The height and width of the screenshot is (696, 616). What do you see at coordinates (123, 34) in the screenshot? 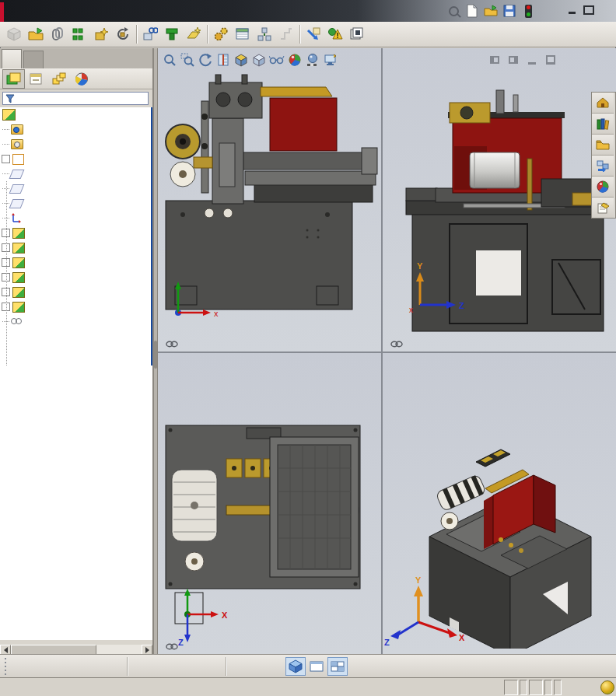
I see `move-component-button` at bounding box center [123, 34].